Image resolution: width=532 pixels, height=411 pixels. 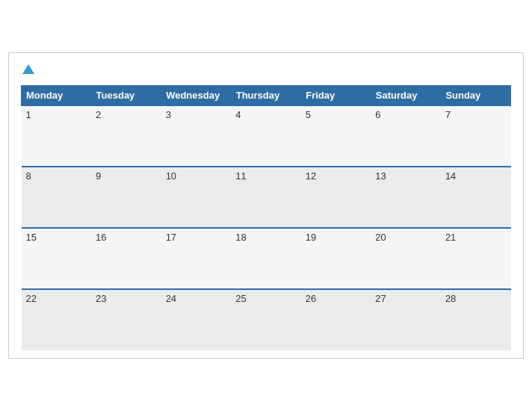 I want to click on day-cell-18: 18, so click(x=266, y=259).